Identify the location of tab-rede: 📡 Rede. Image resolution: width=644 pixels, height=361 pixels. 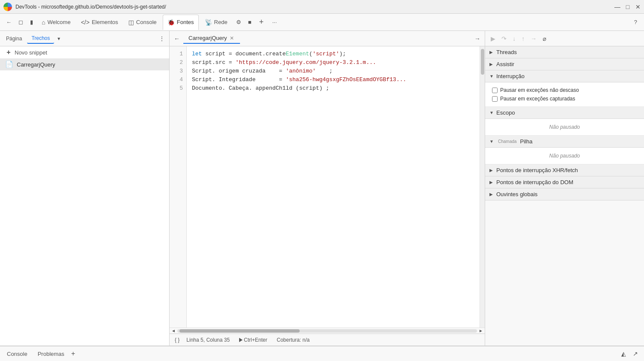
(216, 22).